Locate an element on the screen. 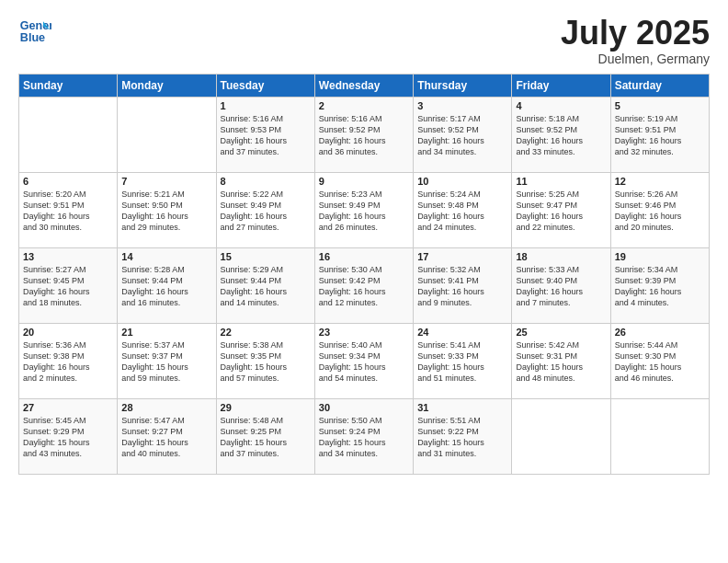 The height and width of the screenshot is (563, 728). day-header-tuesday: Tuesday is located at coordinates (265, 85).